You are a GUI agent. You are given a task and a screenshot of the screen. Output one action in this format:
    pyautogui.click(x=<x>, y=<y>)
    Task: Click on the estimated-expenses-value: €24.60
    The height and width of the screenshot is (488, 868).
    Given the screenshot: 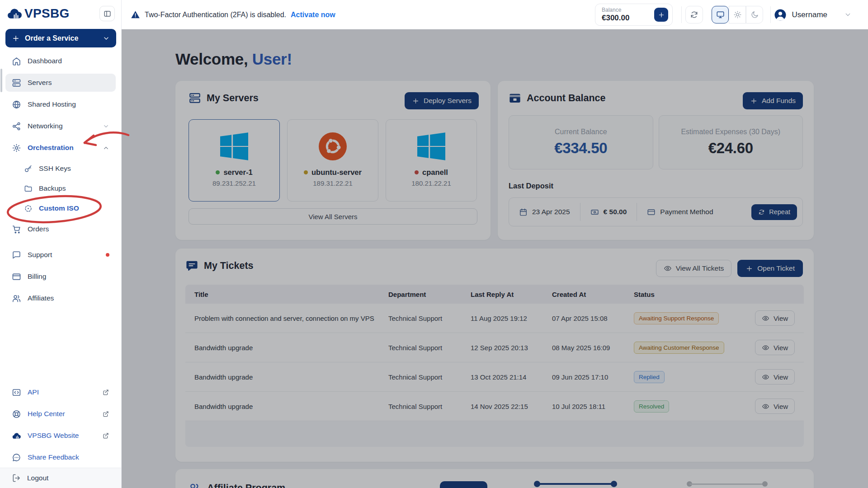 What is the action you would take?
    pyautogui.click(x=731, y=148)
    